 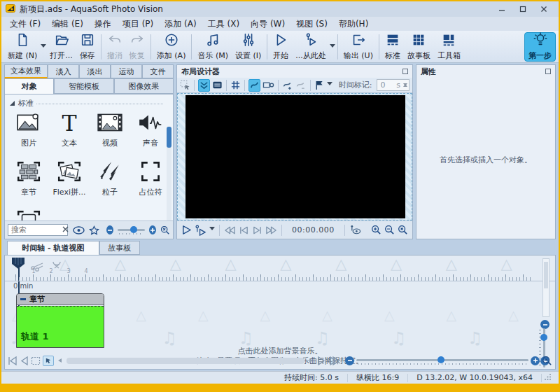 I want to click on tab-fade-in: 淡入, so click(x=63, y=71).